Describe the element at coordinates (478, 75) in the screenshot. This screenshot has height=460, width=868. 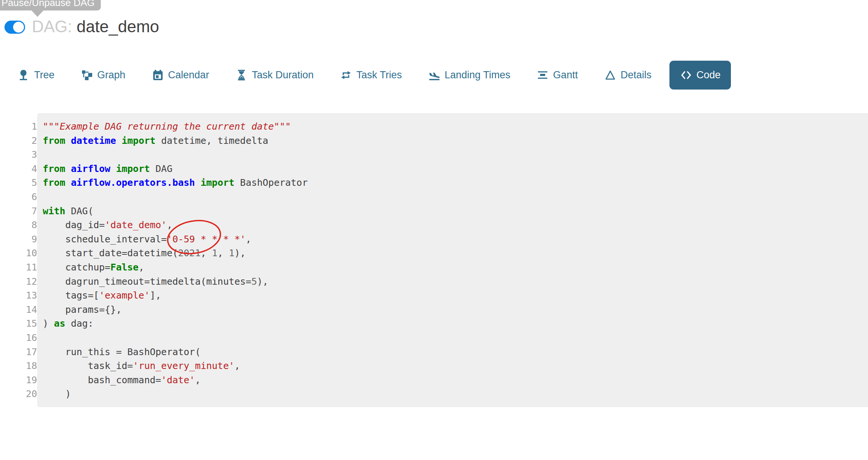
I see `tab-label: Landing Times` at that location.